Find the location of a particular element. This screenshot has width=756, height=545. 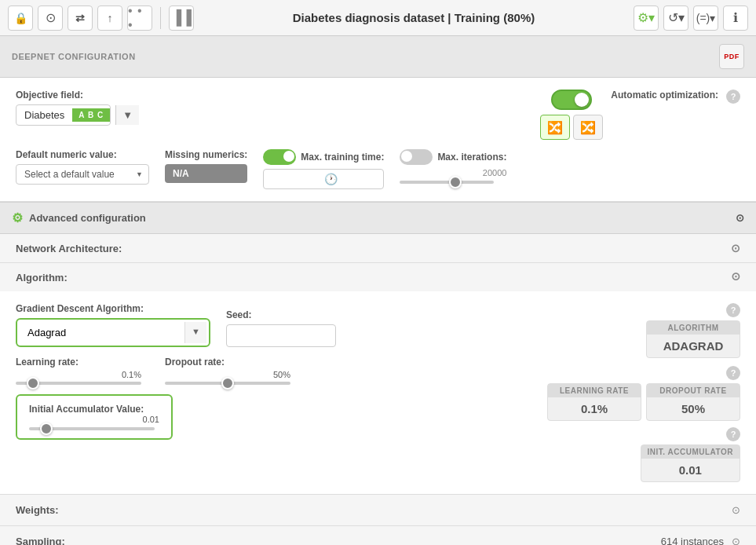

network-architecture-toggle is located at coordinates (736, 248).